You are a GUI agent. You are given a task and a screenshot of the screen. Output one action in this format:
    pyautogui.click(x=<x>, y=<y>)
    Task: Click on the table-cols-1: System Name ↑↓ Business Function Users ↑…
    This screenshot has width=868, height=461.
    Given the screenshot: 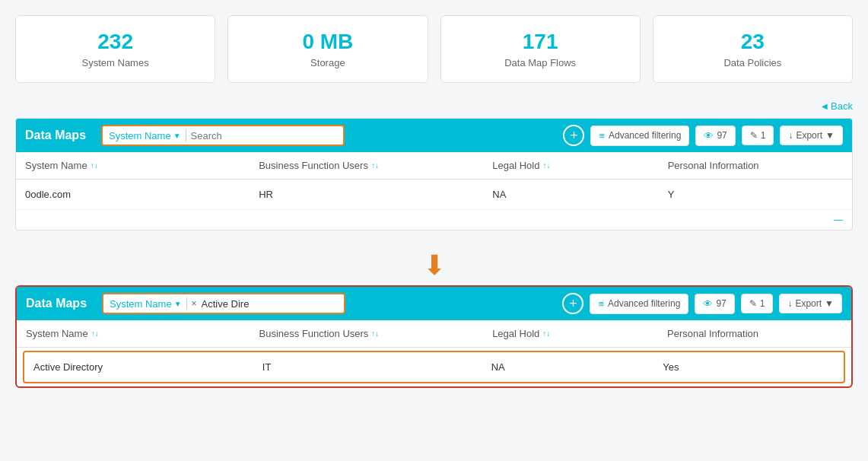 What is the action you would take?
    pyautogui.click(x=434, y=166)
    